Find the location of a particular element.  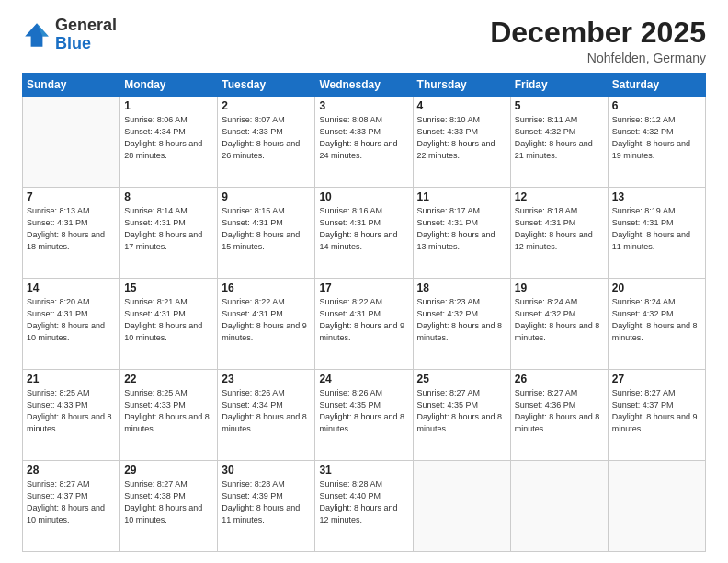

day-number: 30 is located at coordinates (267, 470).